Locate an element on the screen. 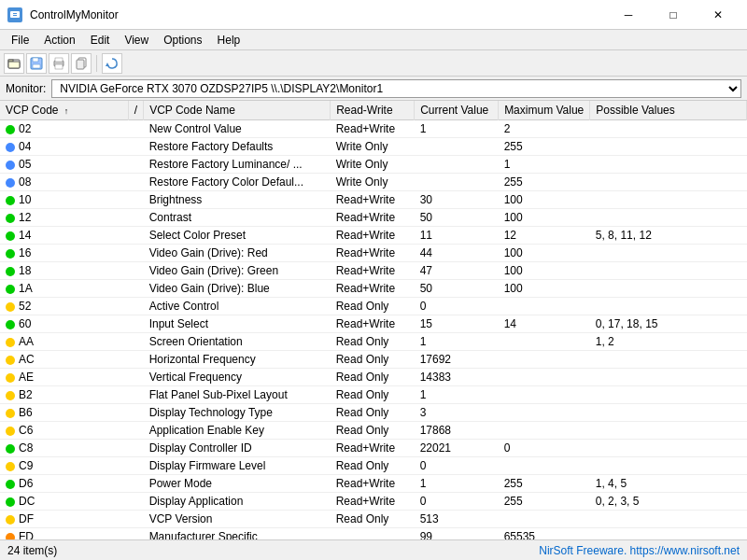 The width and height of the screenshot is (747, 560). table-row: B6 Display Technology Type Read Only 3 is located at coordinates (374, 413).